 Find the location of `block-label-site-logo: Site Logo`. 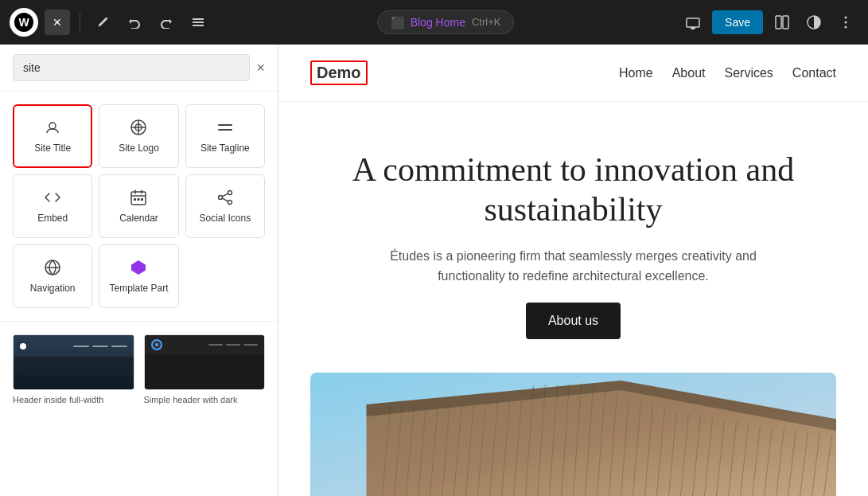

block-label-site-logo: Site Logo is located at coordinates (138, 148).